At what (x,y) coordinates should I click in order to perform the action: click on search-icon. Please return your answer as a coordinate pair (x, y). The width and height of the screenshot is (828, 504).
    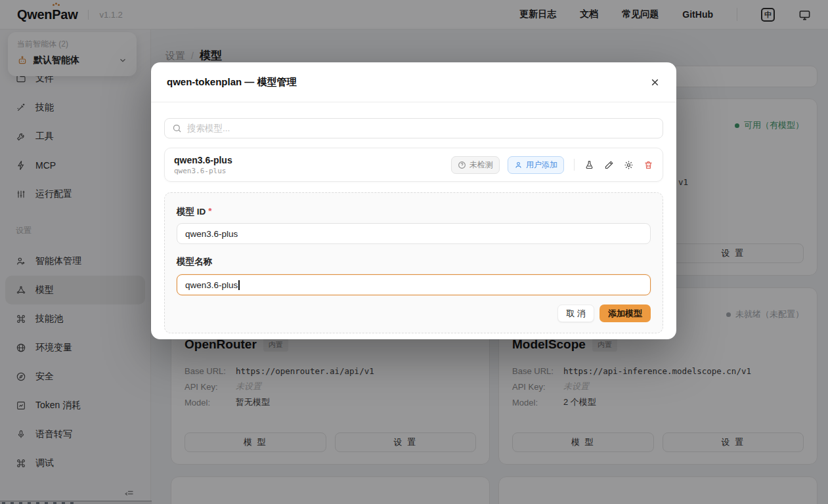
    Looking at the image, I should click on (177, 129).